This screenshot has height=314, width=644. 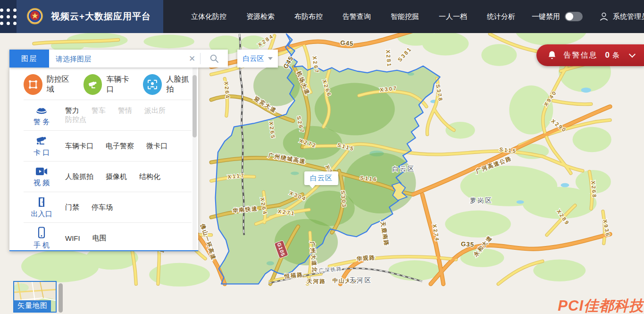 What do you see at coordinates (108, 177) in the screenshot?
I see `category-row-video: 视 频 人脸抓拍 摄像机 结构化` at bounding box center [108, 177].